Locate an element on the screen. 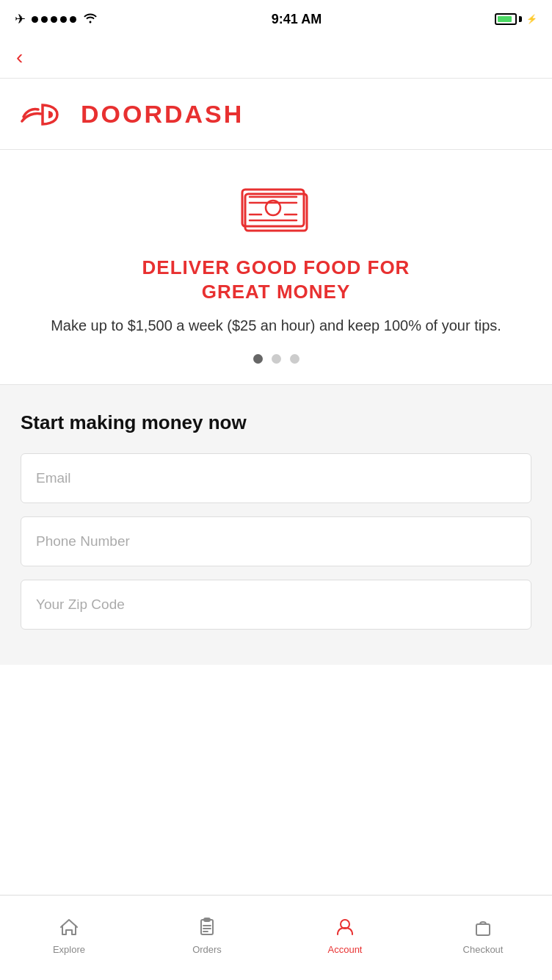 The width and height of the screenshot is (552, 980). zip-input is located at coordinates (276, 605).